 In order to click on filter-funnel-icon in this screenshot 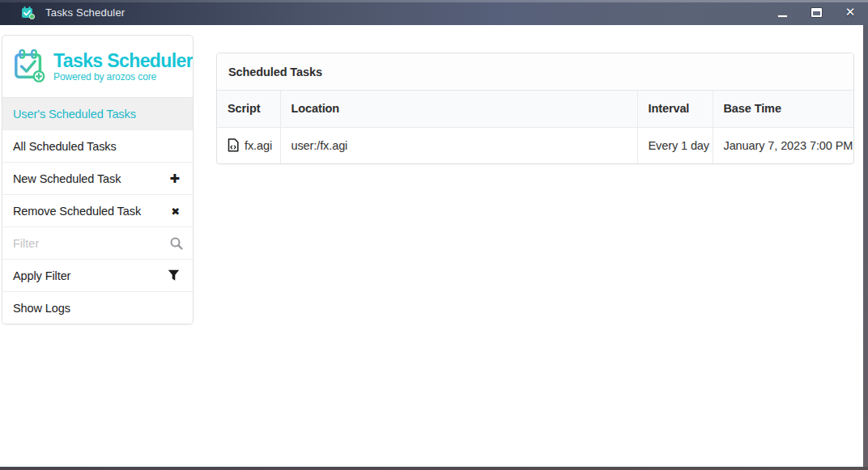, I will do `click(173, 275)`.